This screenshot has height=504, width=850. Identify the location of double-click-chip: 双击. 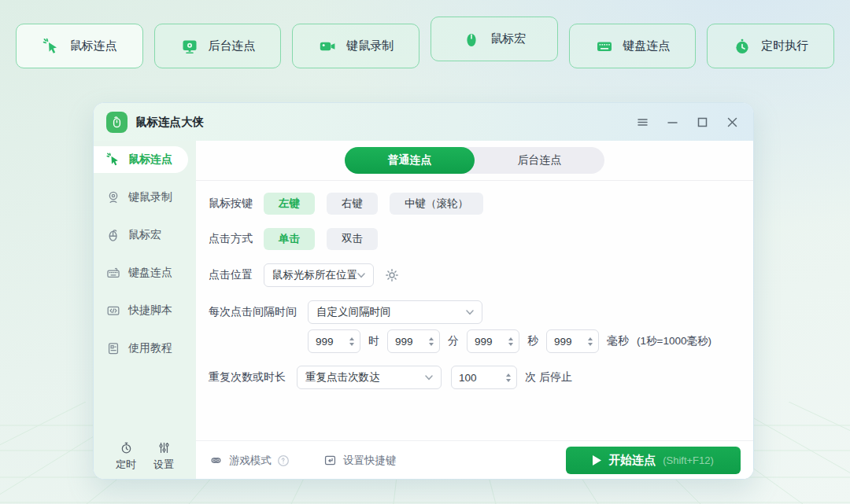
(353, 239).